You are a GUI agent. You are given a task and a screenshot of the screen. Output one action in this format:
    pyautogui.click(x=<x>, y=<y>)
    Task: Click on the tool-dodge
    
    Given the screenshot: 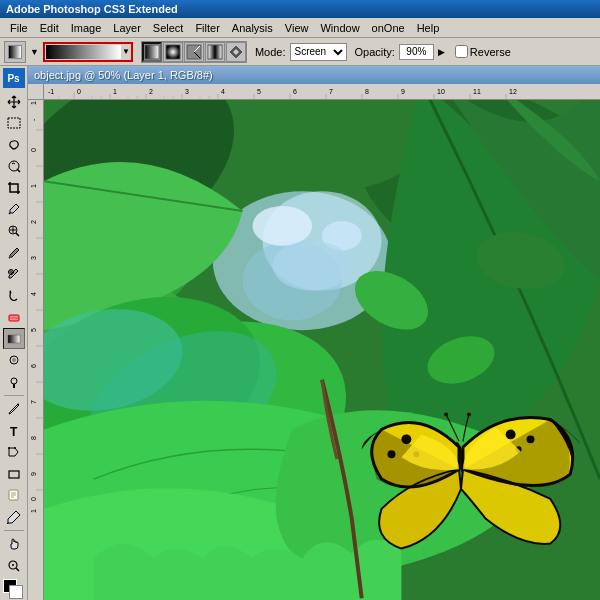 What is the action you would take?
    pyautogui.click(x=14, y=382)
    